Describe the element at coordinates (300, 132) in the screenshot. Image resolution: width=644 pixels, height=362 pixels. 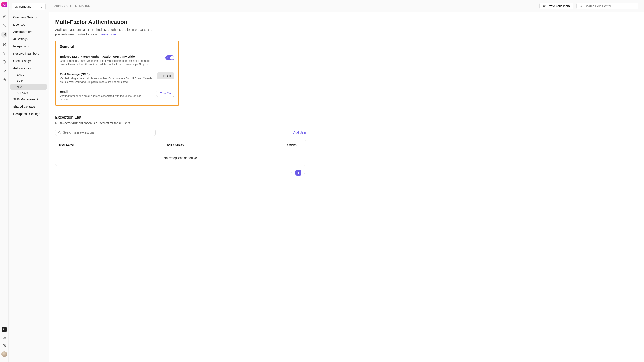
I see `add-user-link: Add User` at that location.